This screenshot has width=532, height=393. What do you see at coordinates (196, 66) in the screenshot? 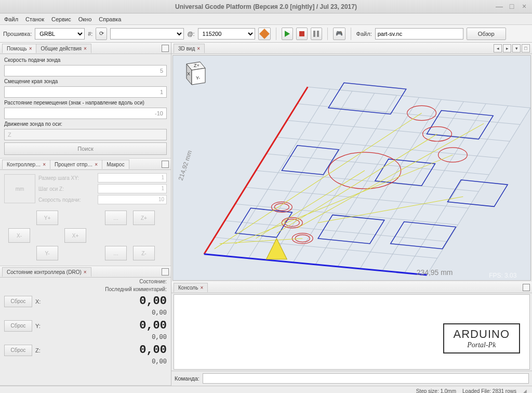
I see `svg-text: Z+` at bounding box center [196, 66].